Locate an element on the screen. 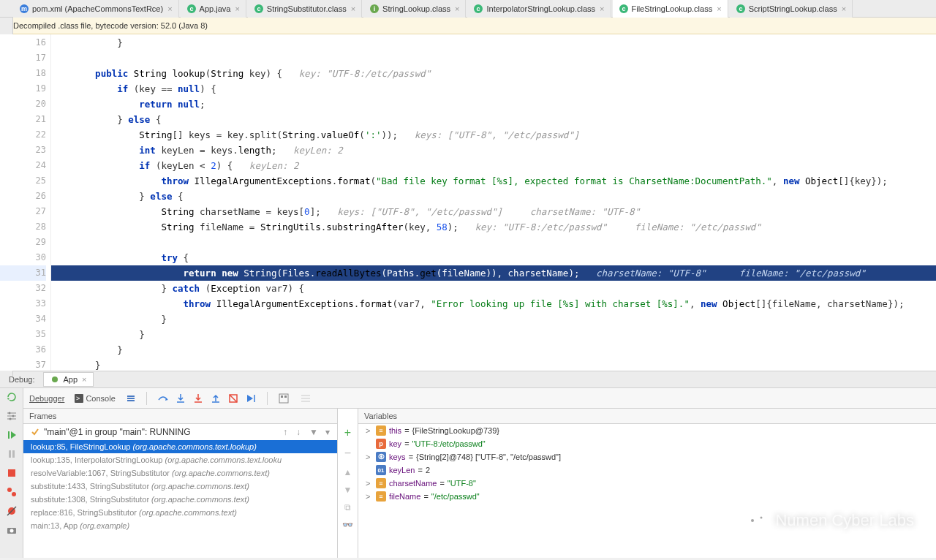 This screenshot has width=936, height=560. debug-side-toolbar is located at coordinates (12, 473).